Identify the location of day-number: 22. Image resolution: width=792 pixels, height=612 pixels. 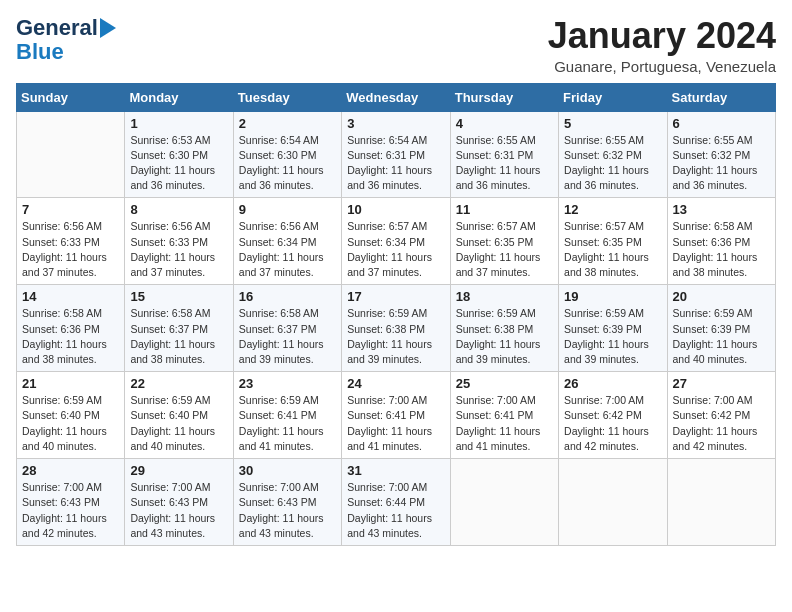
(178, 384).